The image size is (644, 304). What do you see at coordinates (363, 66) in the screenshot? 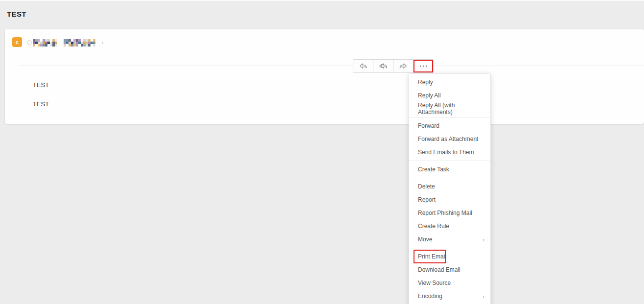
I see `reply-button` at bounding box center [363, 66].